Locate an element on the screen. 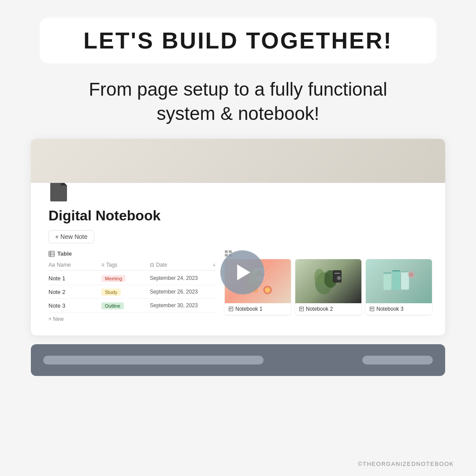 This screenshot has height=476, width=476. row-tag-1: Meeting is located at coordinates (126, 278).